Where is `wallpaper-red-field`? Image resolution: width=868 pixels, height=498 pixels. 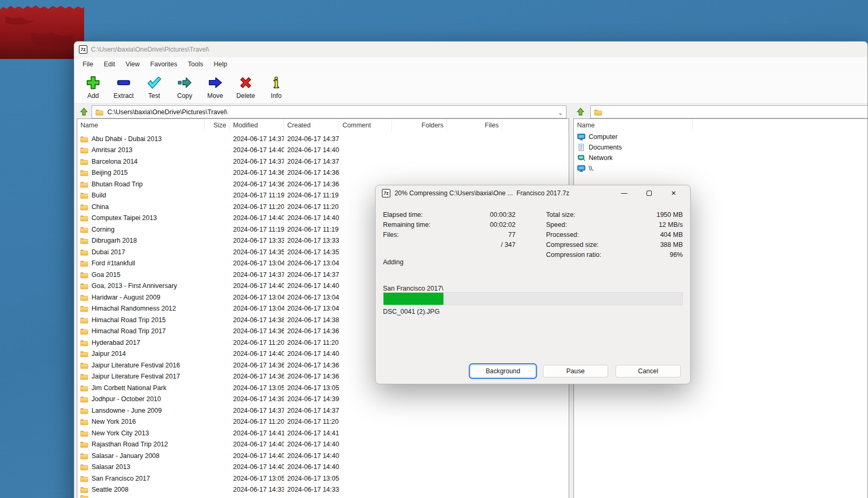 wallpaper-red-field is located at coordinates (42, 29).